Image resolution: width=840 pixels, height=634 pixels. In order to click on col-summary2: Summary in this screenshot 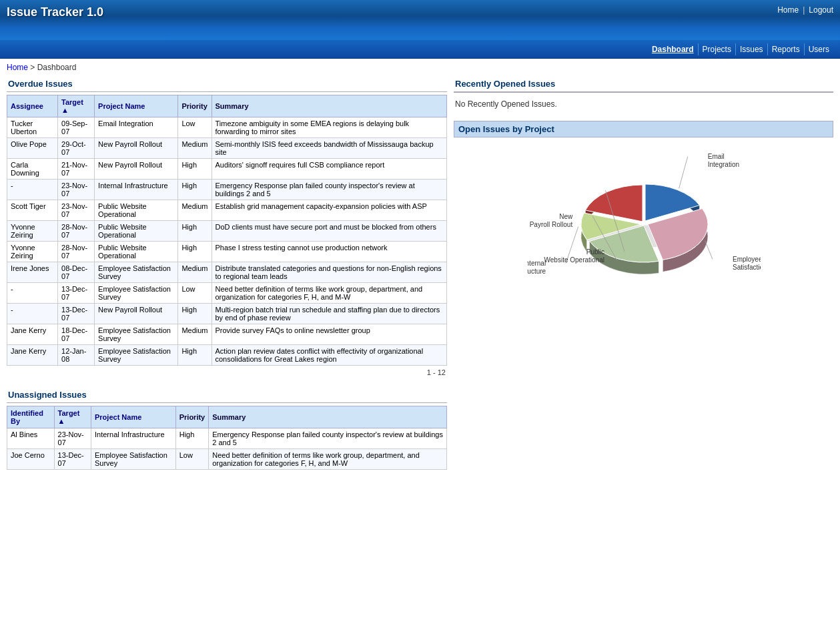, I will do `click(328, 418)`.